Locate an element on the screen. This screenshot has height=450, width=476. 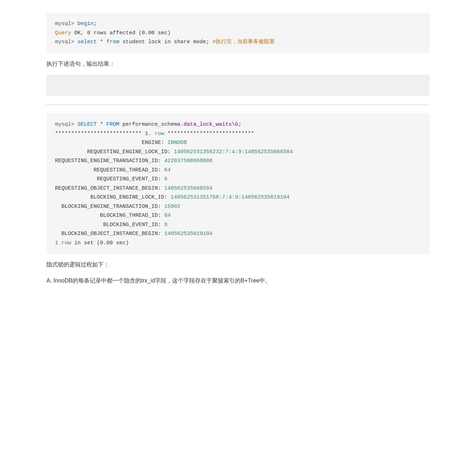
stars-2: *************************** is located at coordinates (209, 134).